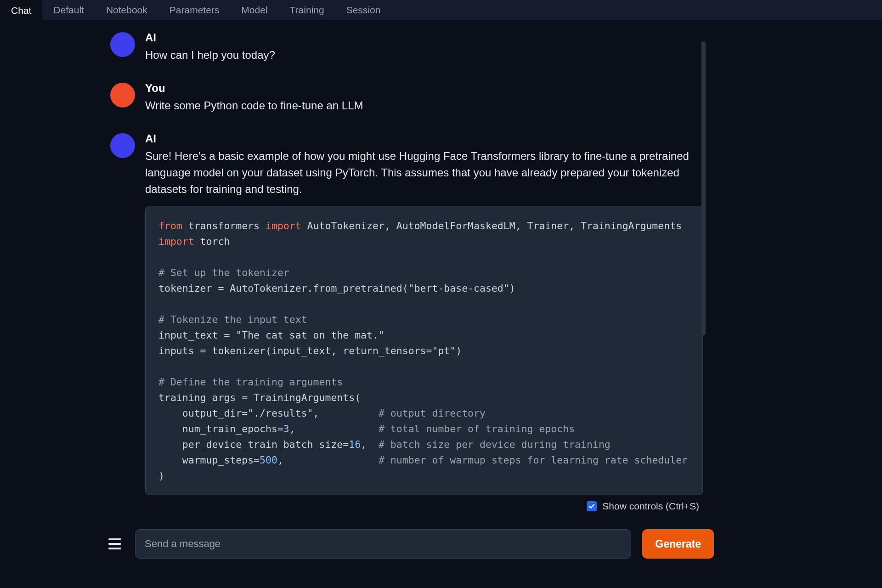  Describe the element at coordinates (592, 506) in the screenshot. I see `check-icon` at that location.